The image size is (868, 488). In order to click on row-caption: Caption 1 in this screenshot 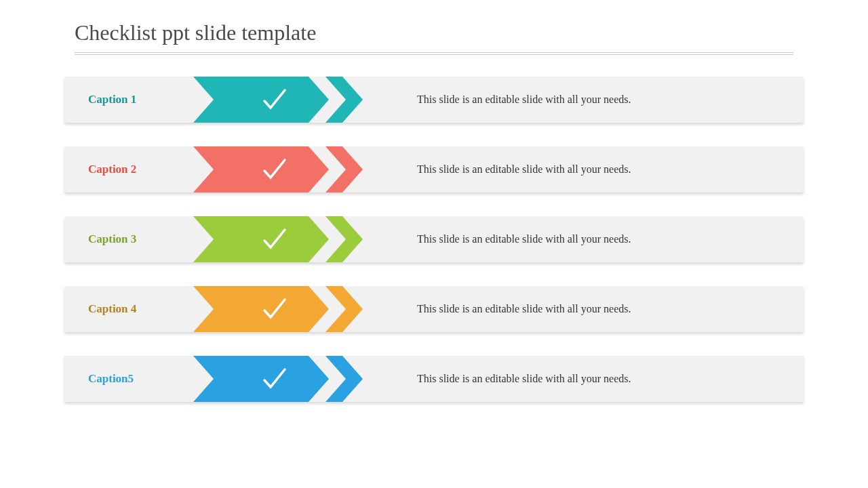, I will do `click(129, 100)`.